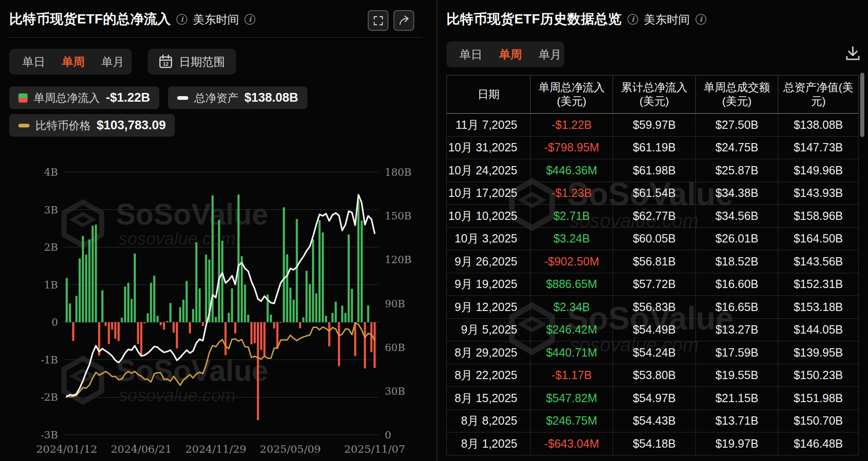 The width and height of the screenshot is (868, 461). What do you see at coordinates (572, 398) in the screenshot?
I see `cell-inflow: $547.82M` at bounding box center [572, 398].